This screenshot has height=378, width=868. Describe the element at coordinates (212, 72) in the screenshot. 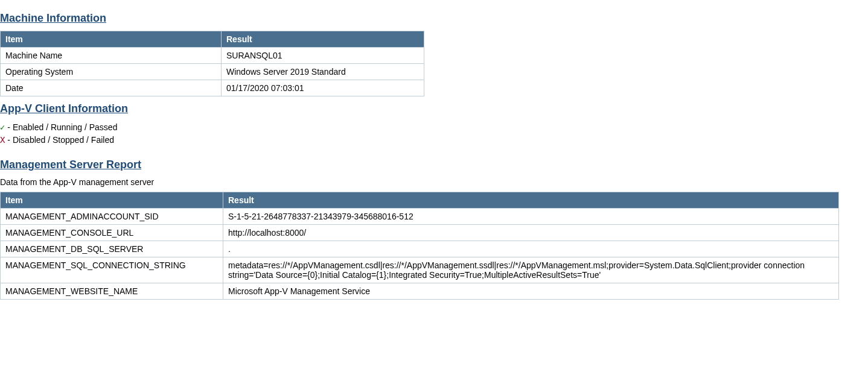

I see `table-row: Operating System Windows Server 2019 Sta…` at that location.